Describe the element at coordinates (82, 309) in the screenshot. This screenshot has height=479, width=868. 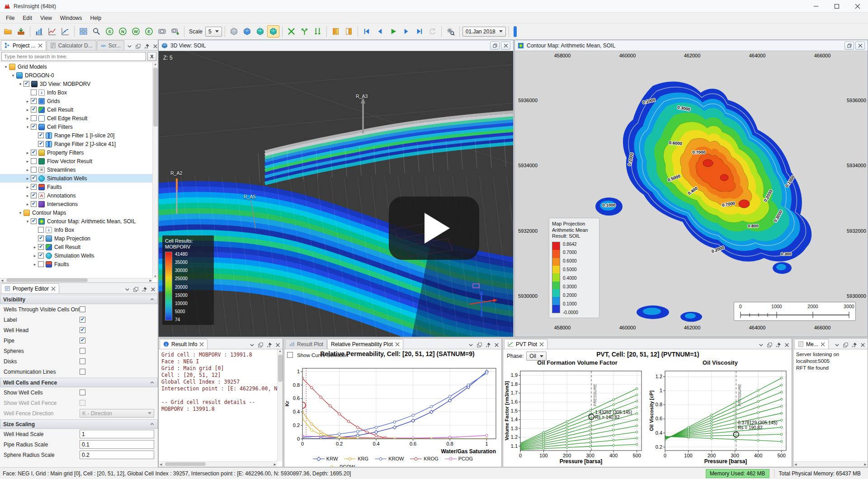
I see `wells-through-visible-cells-only-checkbox` at that location.